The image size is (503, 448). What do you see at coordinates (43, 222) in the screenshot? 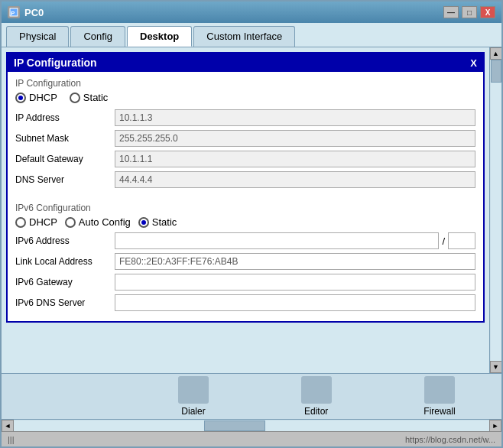
I see `ipv6-dhcp-label: DHCP` at bounding box center [43, 222].